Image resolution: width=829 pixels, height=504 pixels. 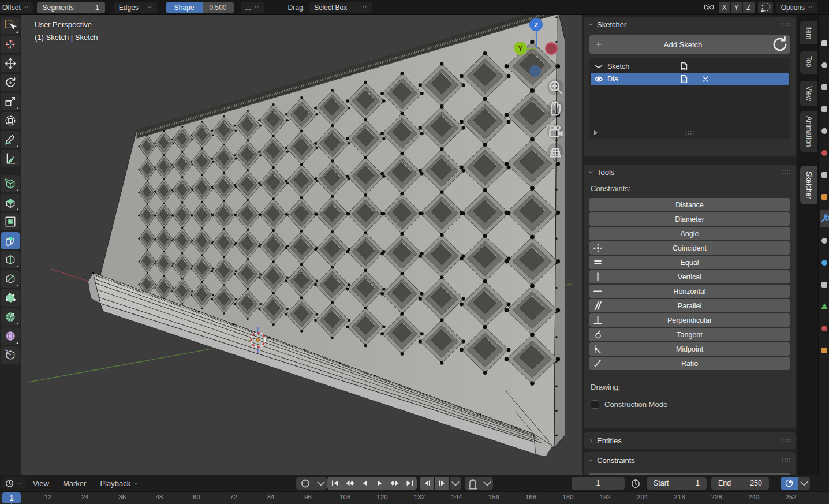 What do you see at coordinates (596, 133) in the screenshot?
I see `list-expand-icon` at bounding box center [596, 133].